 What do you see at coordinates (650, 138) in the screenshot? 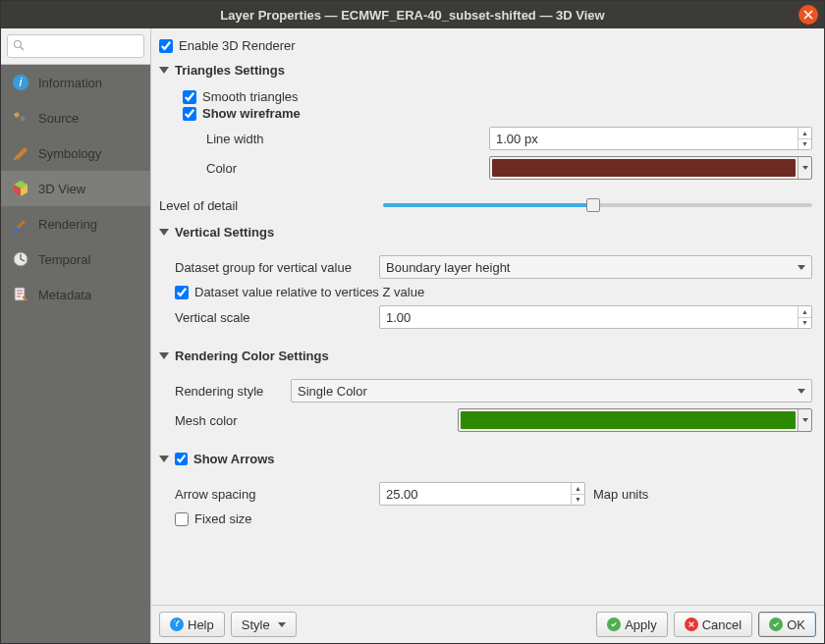
I see `linewidth-field: ▲▼` at bounding box center [650, 138].